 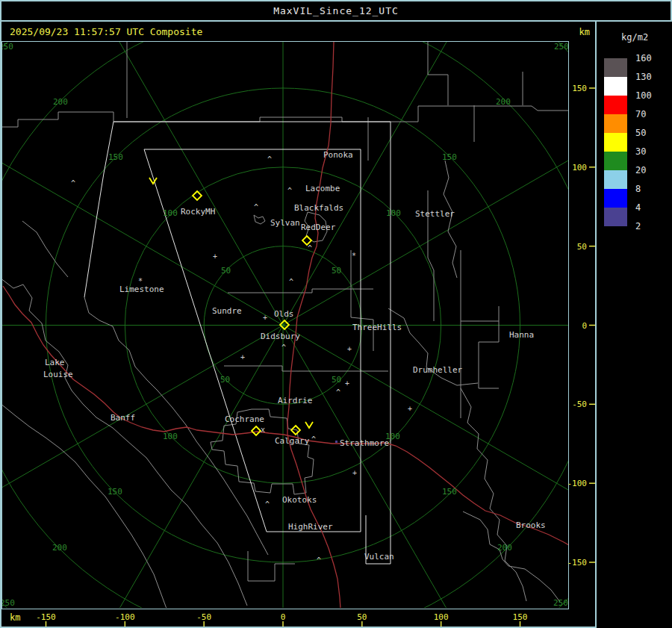 I want to click on place-label: Didsbury, so click(x=281, y=336).